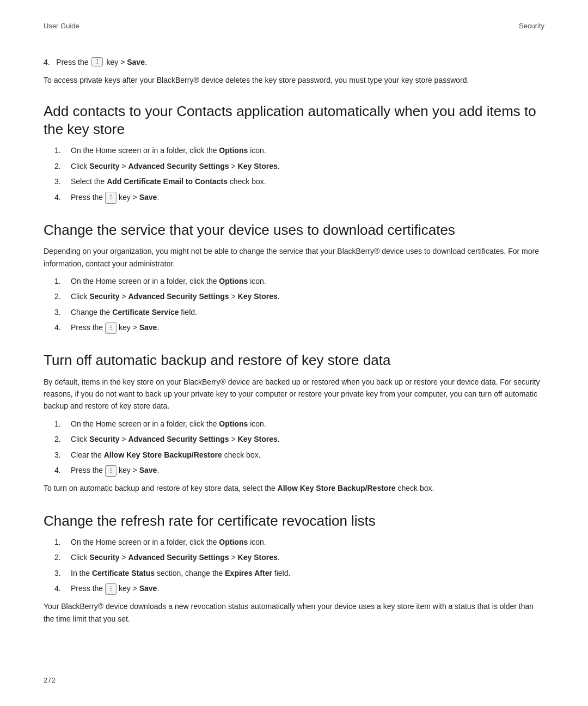  Describe the element at coordinates (294, 612) in the screenshot. I see `section-note: Your BlackBerry® device downloads a new …` at that location.